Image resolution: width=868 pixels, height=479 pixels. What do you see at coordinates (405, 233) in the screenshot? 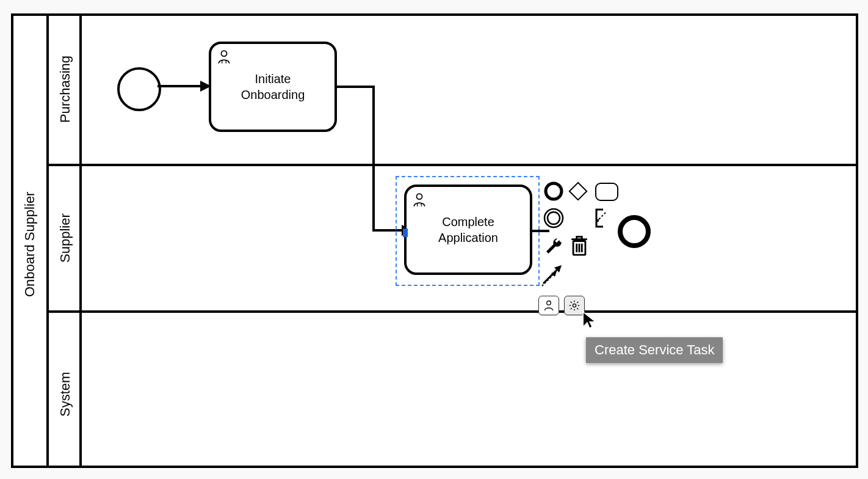
I see `resize-handle` at bounding box center [405, 233].